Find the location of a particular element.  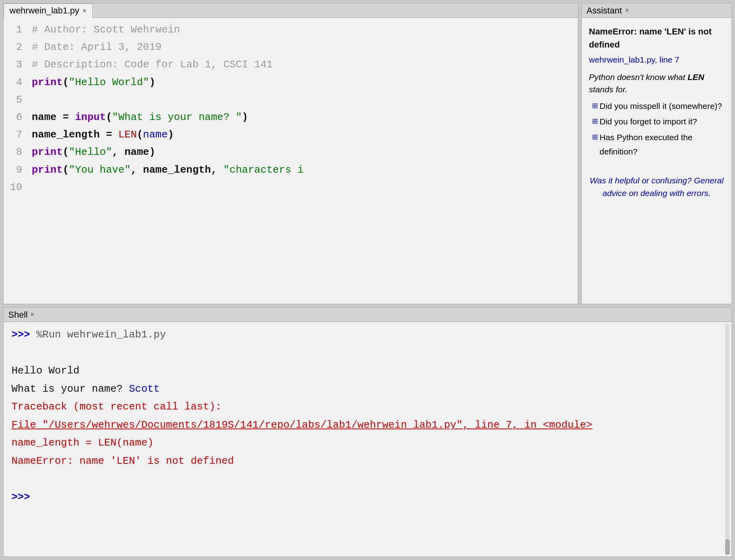

suggestion-text: Did you forget to import it? is located at coordinates (648, 122).